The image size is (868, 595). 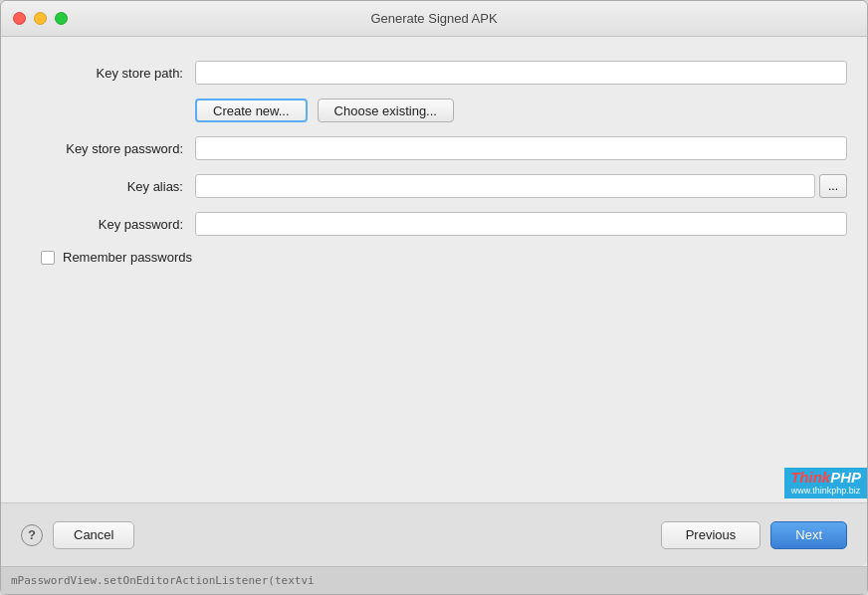 I want to click on key-store-password-row: Key store password:, so click(x=434, y=148).